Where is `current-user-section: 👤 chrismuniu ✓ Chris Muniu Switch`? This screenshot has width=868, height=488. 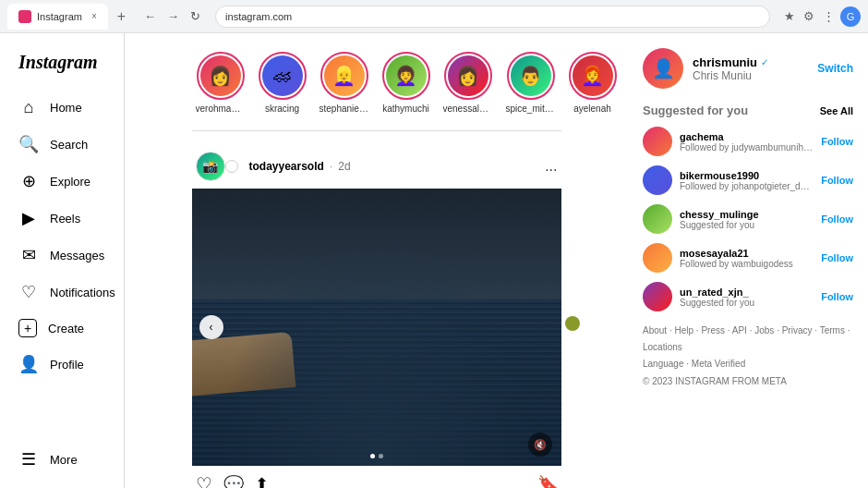 current-user-section: 👤 chrismuniu ✓ Chris Muniu Switch is located at coordinates (748, 68).